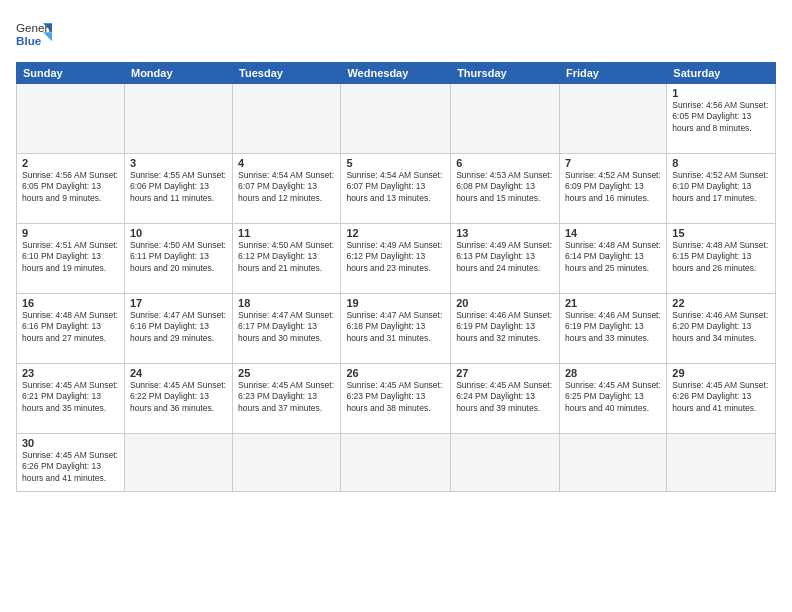 This screenshot has width=792, height=612. I want to click on day-info: Sunrise: 4:50 AM Sunset: 6:12 PM Dayligh…, so click(286, 257).